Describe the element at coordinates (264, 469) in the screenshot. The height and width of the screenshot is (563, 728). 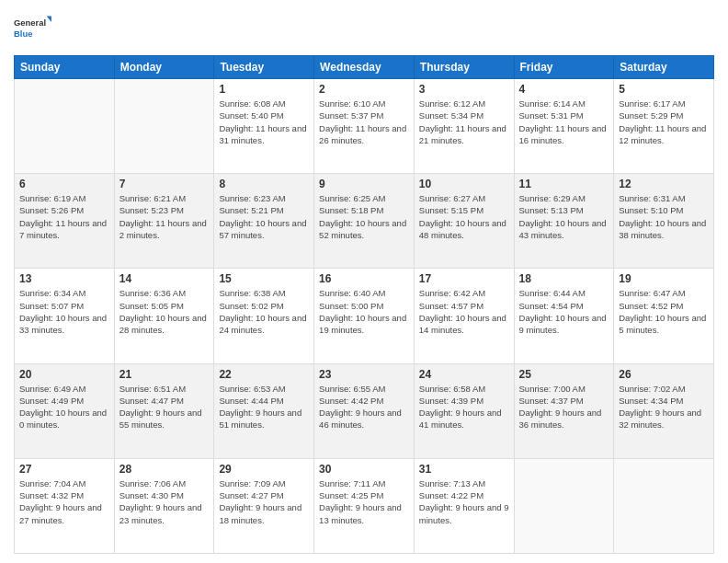
I see `day-number: 29` at that location.